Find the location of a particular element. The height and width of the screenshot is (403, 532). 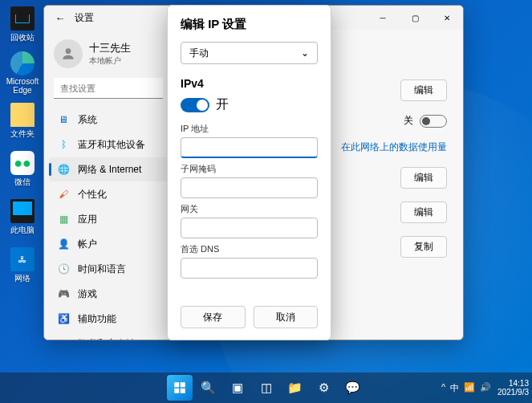

gateway-input is located at coordinates (249, 228).